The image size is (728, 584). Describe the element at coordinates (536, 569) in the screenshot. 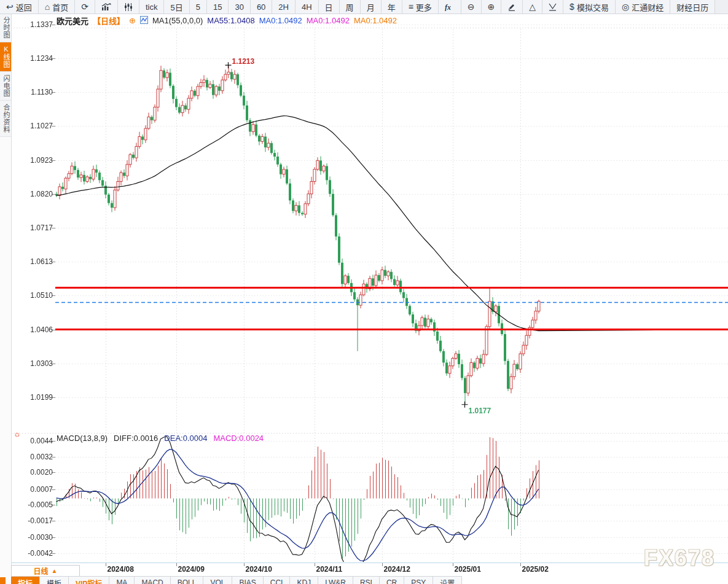

I see `x-axis-label: 2025/02` at that location.